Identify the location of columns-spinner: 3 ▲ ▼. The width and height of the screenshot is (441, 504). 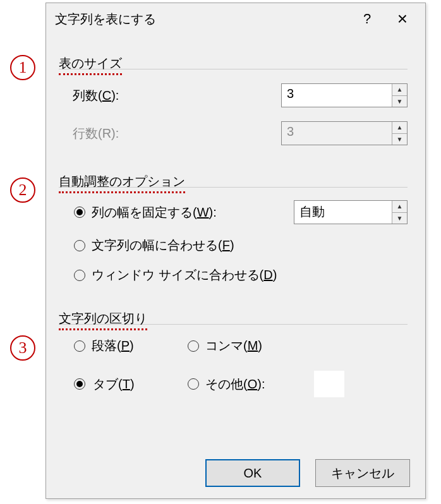
(344, 95).